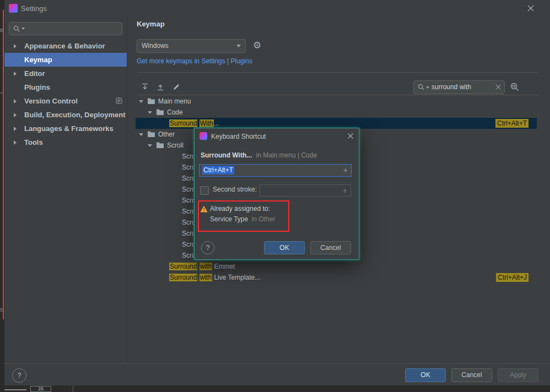  Describe the element at coordinates (66, 29) in the screenshot. I see `sidebar-search-input` at that location.